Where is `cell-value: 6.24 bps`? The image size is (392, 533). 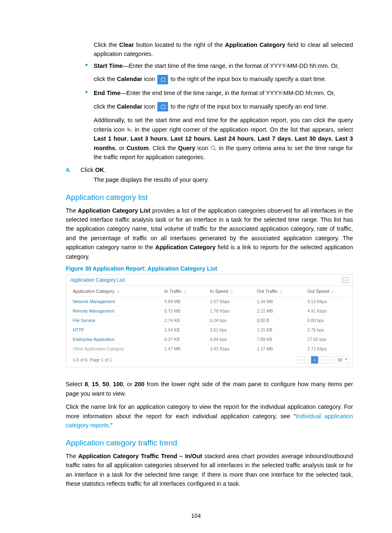 cell-value: 6.24 bps is located at coordinates (227, 321).